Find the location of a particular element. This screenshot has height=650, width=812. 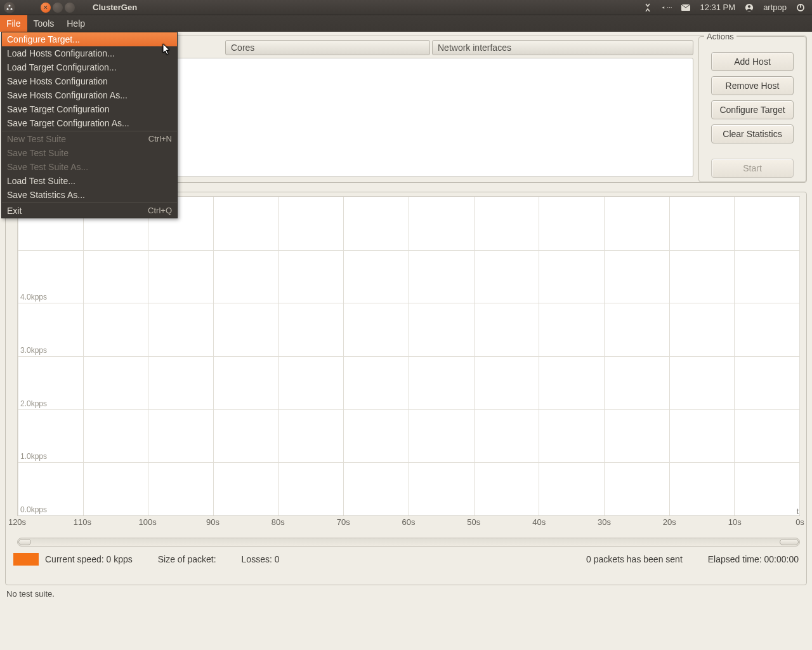

start-button: Start is located at coordinates (752, 168).